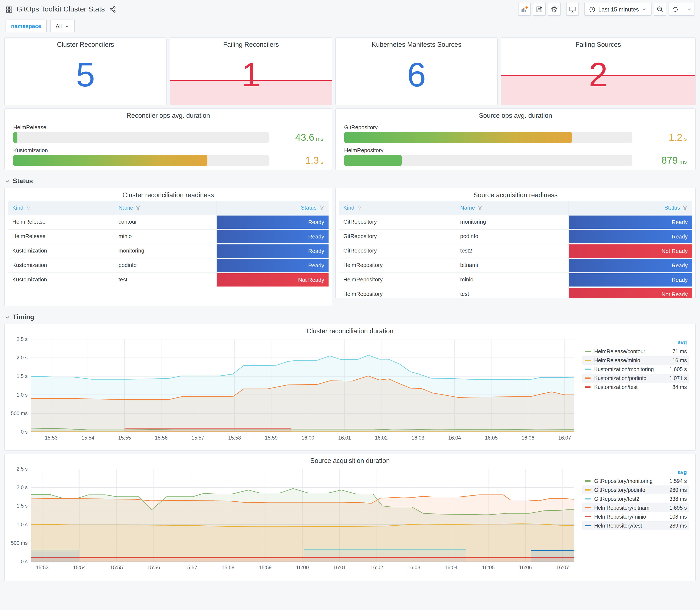 This screenshot has width=700, height=610. I want to click on stat-value: 6, so click(417, 75).